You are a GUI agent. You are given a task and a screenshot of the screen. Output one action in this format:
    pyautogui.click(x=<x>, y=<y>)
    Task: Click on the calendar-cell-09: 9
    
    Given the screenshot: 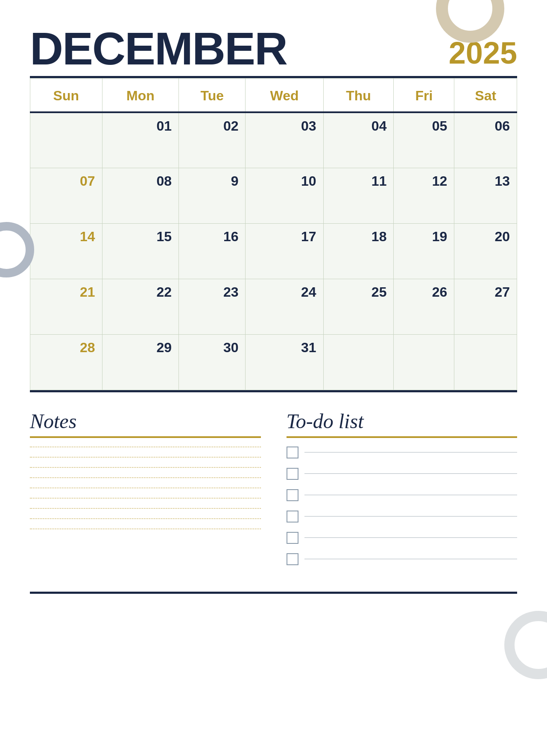 What is the action you would take?
    pyautogui.click(x=212, y=196)
    